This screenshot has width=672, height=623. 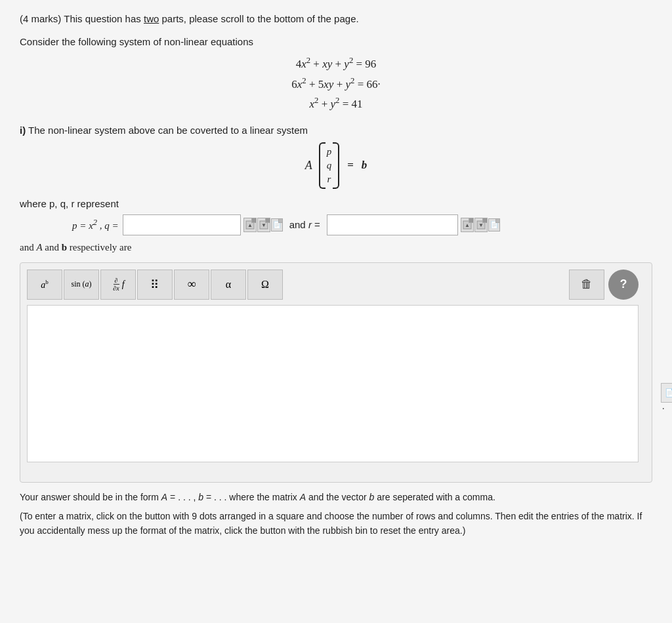 I want to click on derivative-button: ∂ ∂x f, so click(x=118, y=285).